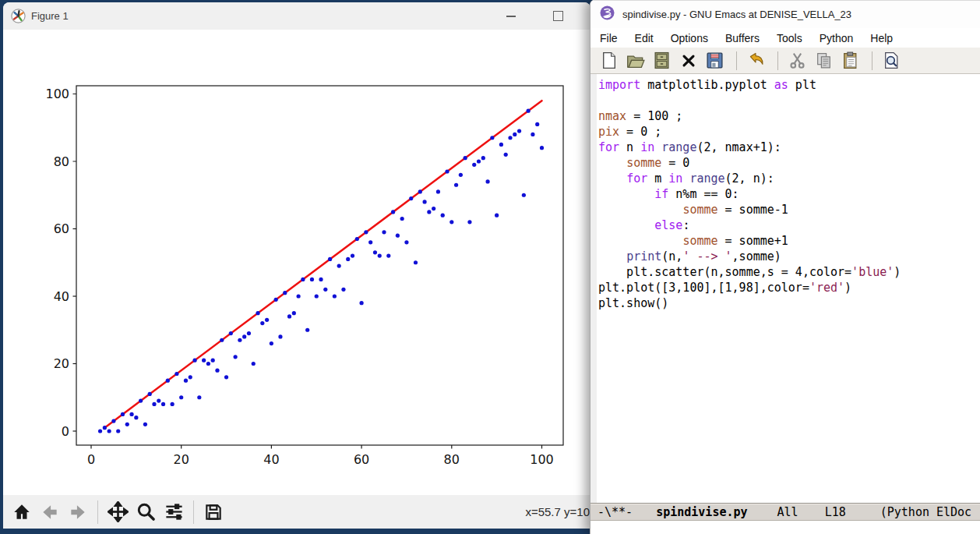 The width and height of the screenshot is (980, 534). I want to click on modeline-major-mode: (Python ElDoc, so click(925, 512).